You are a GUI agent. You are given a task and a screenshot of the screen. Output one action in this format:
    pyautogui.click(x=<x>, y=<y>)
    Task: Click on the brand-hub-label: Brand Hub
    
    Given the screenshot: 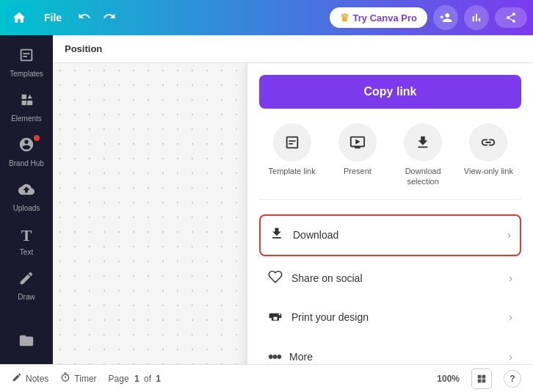 What is the action you would take?
    pyautogui.click(x=26, y=164)
    